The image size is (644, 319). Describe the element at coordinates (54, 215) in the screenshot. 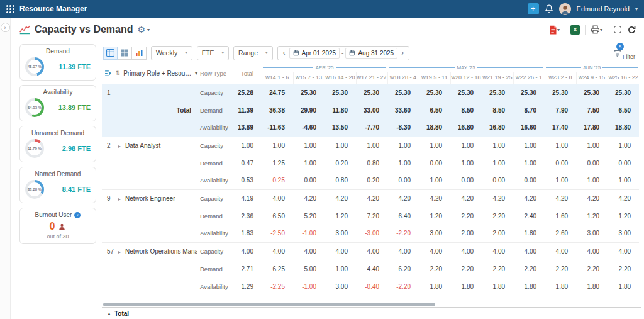

I see `burnout-title: Burnout User` at that location.